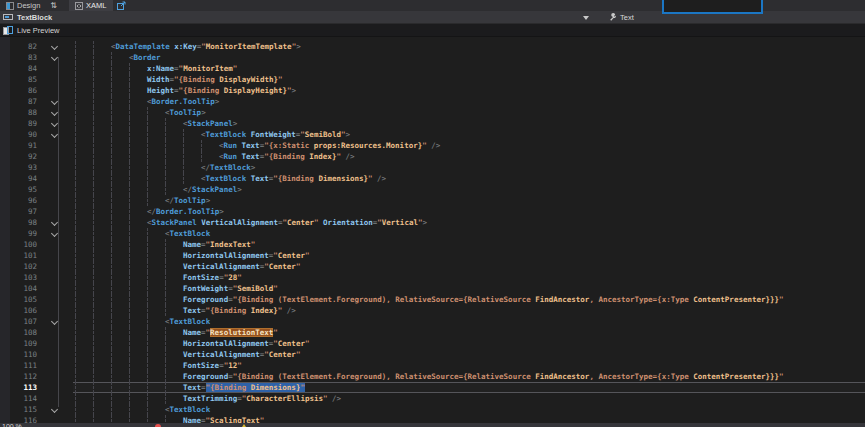 This screenshot has width=865, height=427. What do you see at coordinates (432, 90) in the screenshot?
I see `code-line: 86Height="{Binding DisplayHeight}">` at bounding box center [432, 90].